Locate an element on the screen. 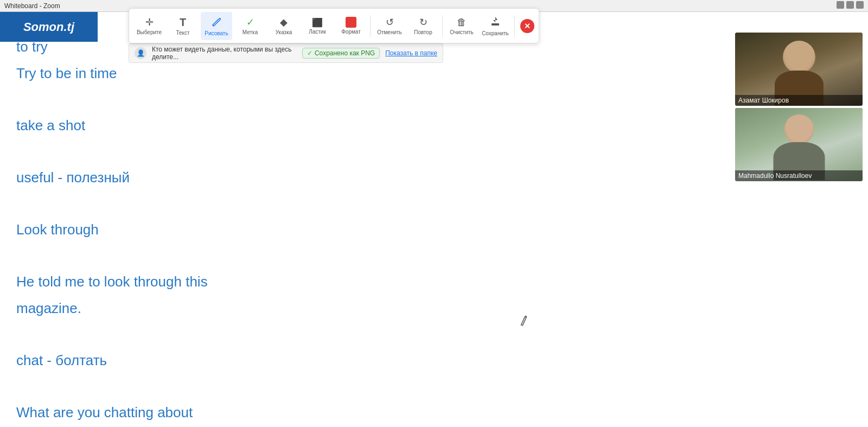  line-he-told-2: magazine. is located at coordinates (434, 308).